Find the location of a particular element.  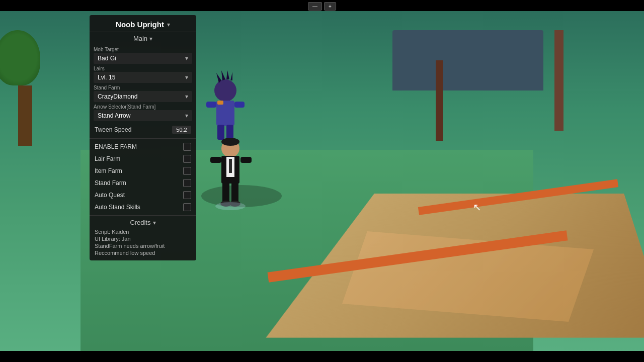

arrow-selector-group: Arrow Selector[Stand Farm] Stand Arrow ▾ is located at coordinates (143, 113).